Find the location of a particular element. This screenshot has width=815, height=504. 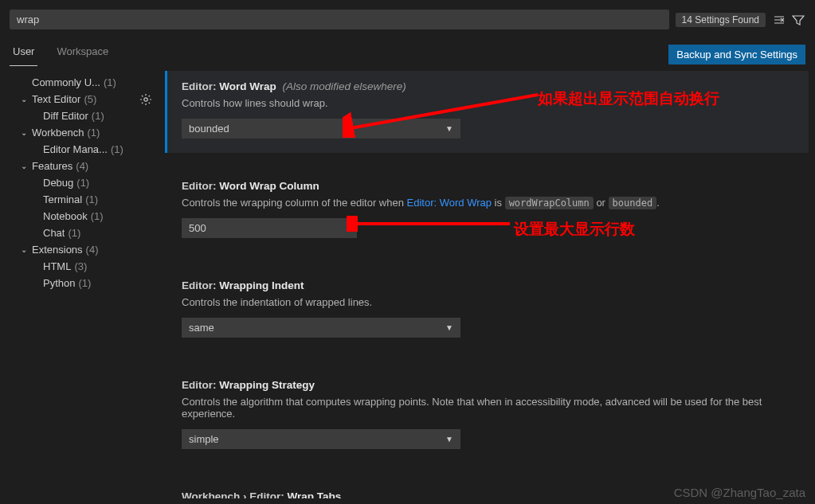

gear-icon is located at coordinates (146, 100).